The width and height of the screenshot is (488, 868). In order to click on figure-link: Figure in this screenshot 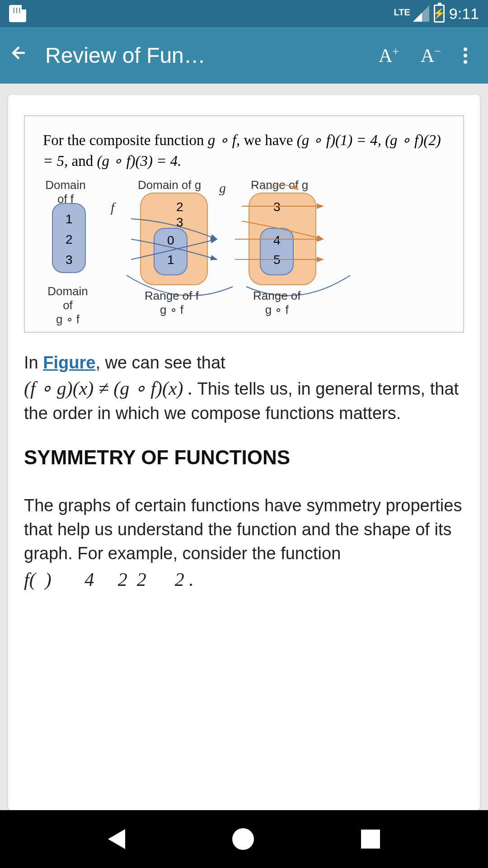, I will do `click(69, 363)`.